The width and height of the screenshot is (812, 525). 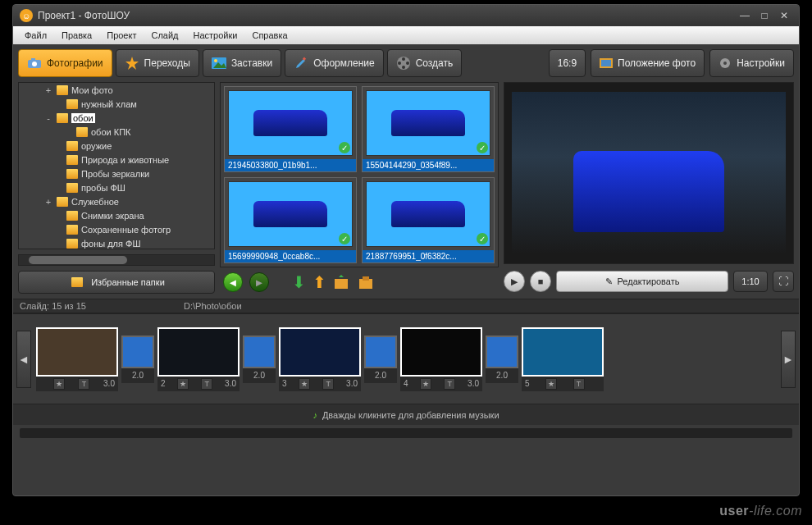 I want to click on thumbnail: ✓21887769951_0f6382c..., so click(x=428, y=220).